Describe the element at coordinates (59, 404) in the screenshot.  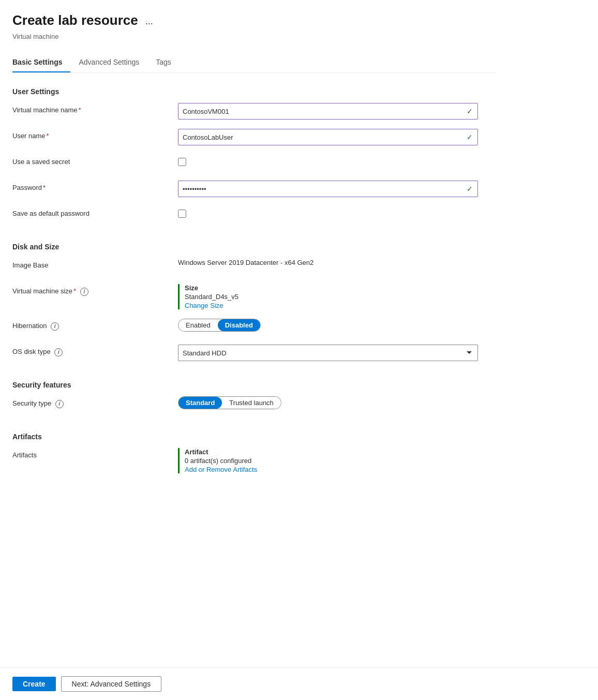
I see `security-type-info-icon: i` at that location.